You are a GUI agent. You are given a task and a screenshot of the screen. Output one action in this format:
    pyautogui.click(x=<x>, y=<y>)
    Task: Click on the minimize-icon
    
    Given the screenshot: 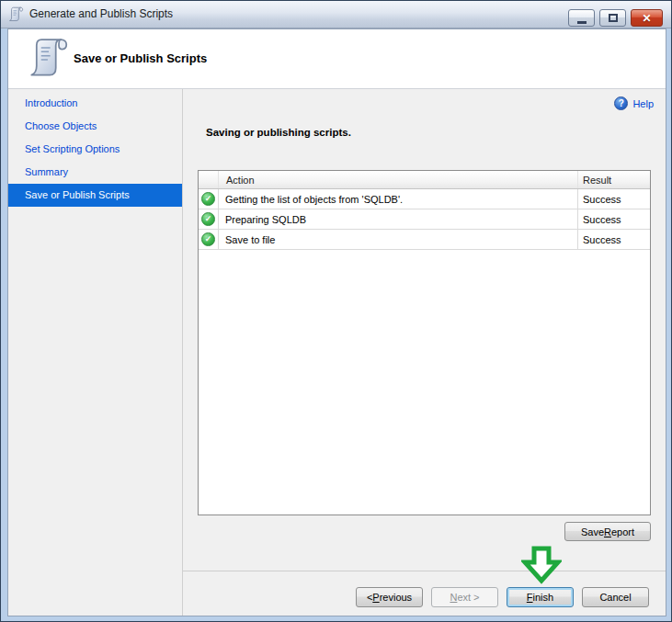 What is the action you would take?
    pyautogui.click(x=582, y=22)
    